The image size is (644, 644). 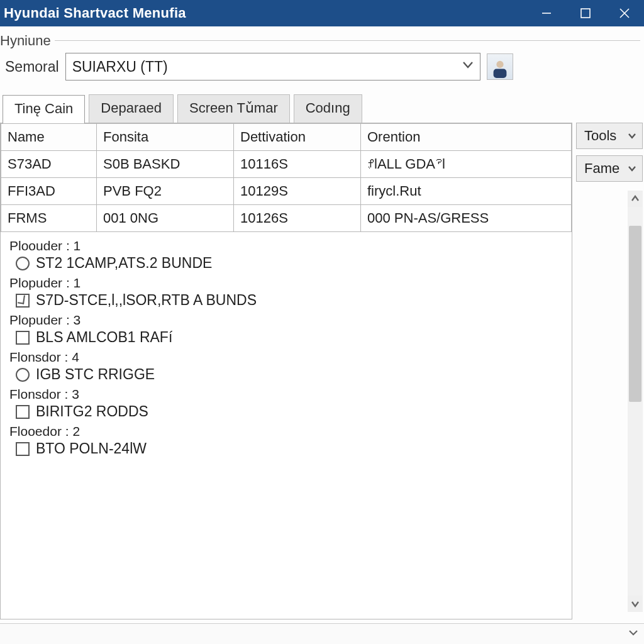 What do you see at coordinates (49, 219) in the screenshot?
I see `table-cell: FRMS` at bounding box center [49, 219].